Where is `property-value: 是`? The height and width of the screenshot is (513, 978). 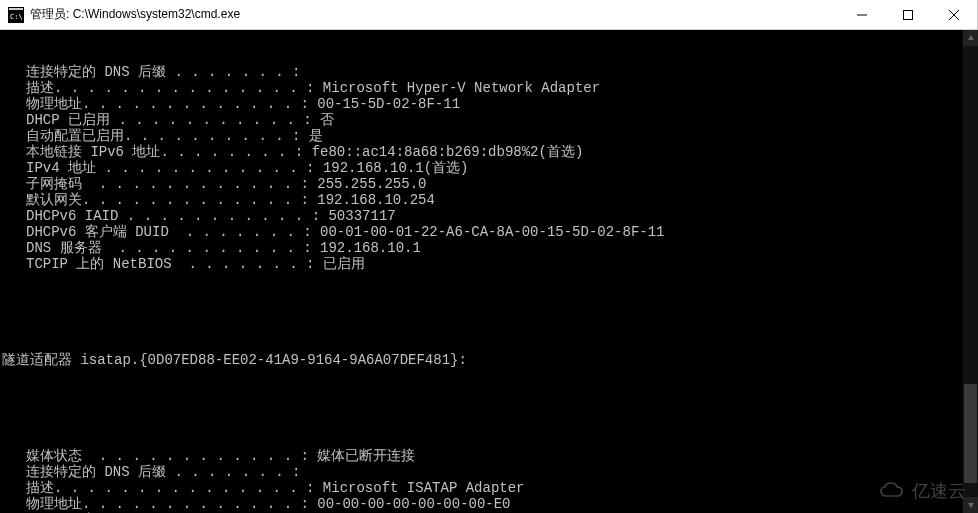 property-value: 是 is located at coordinates (316, 136).